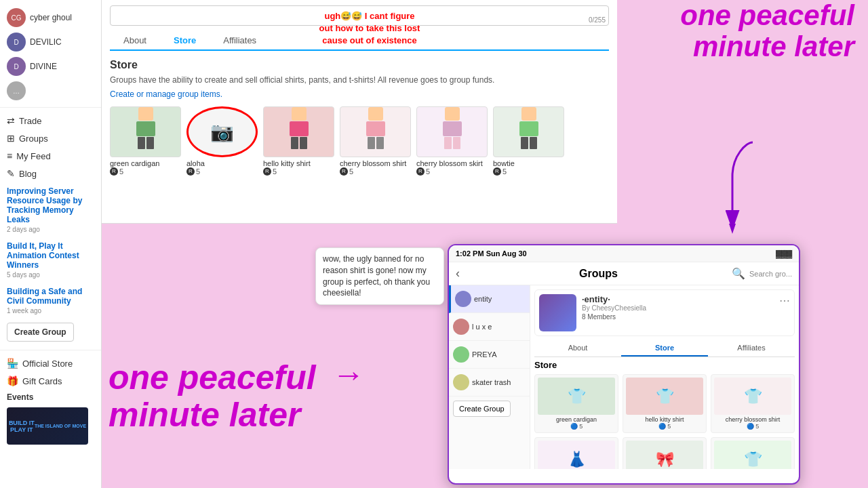 This screenshot has height=488, width=868. Describe the element at coordinates (785, 301) in the screenshot. I see `more-options-button: ⋯` at that location.